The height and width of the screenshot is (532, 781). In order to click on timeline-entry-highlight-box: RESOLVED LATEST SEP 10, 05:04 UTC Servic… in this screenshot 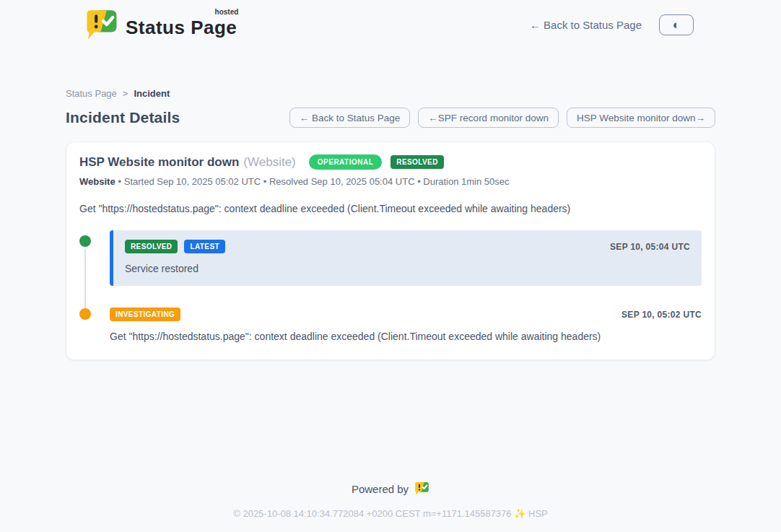, I will do `click(406, 258)`.